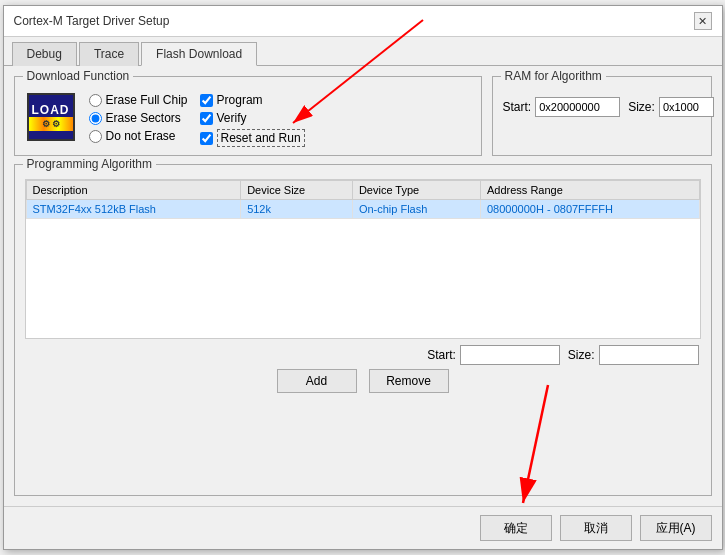 This screenshot has width=725, height=555. I want to click on gear-symbol-2: ⚙, so click(56, 124).